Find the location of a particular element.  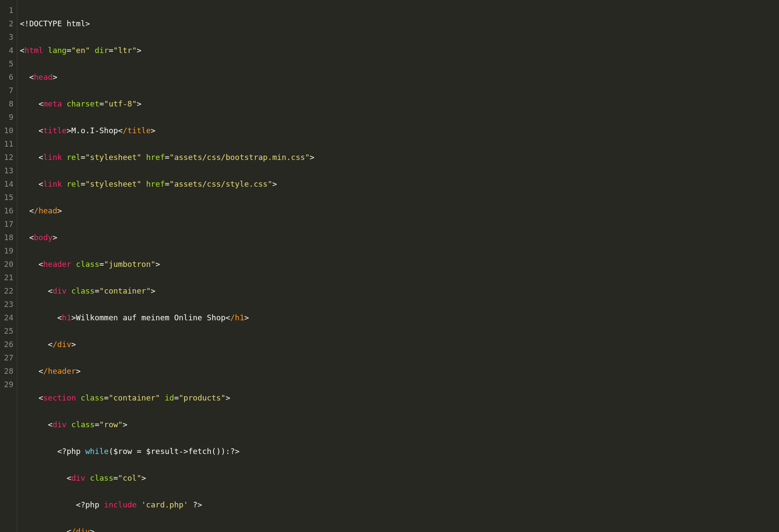

line-number: 17 is located at coordinates (8, 224).